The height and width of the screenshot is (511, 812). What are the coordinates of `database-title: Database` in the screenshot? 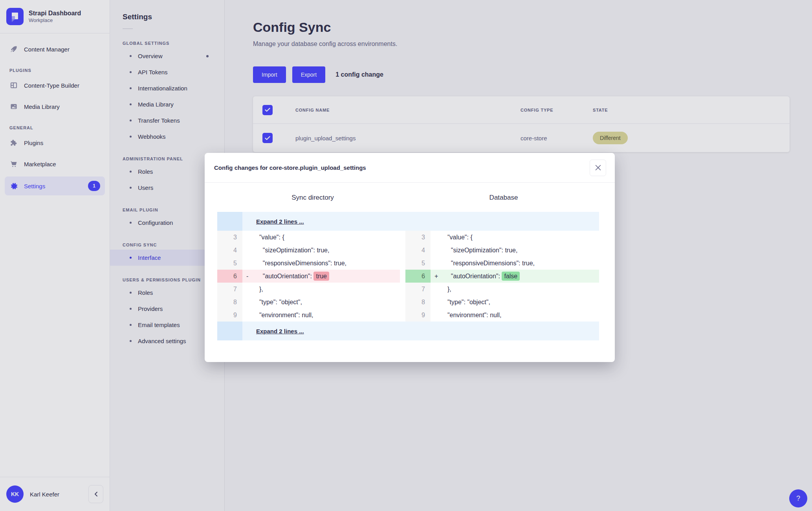 It's located at (504, 198).